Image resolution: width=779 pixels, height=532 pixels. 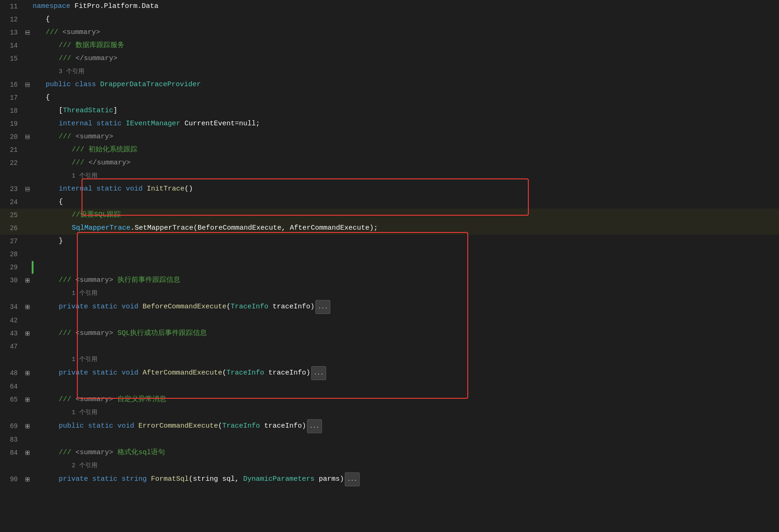 I want to click on line-number: 24, so click(x=12, y=202).